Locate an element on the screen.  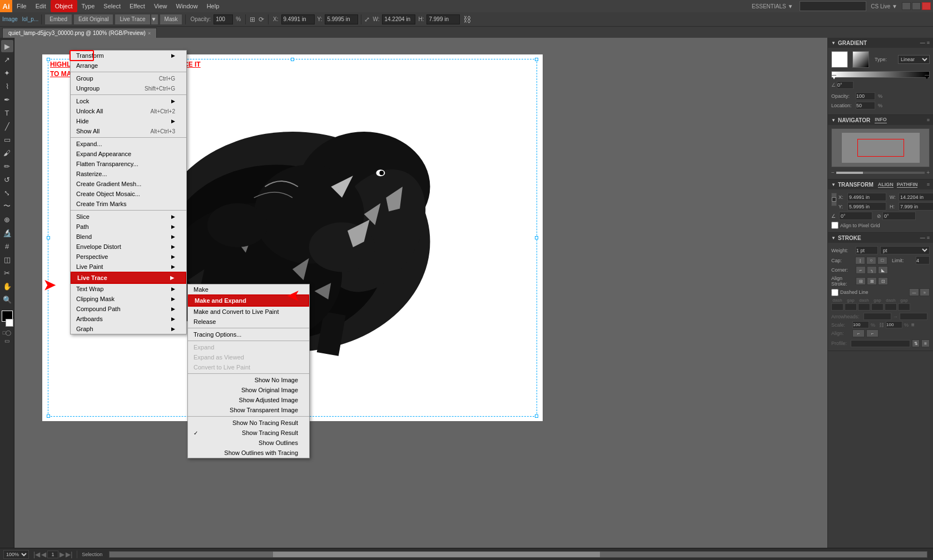
lasso-tool: ⌇ is located at coordinates (7, 86).